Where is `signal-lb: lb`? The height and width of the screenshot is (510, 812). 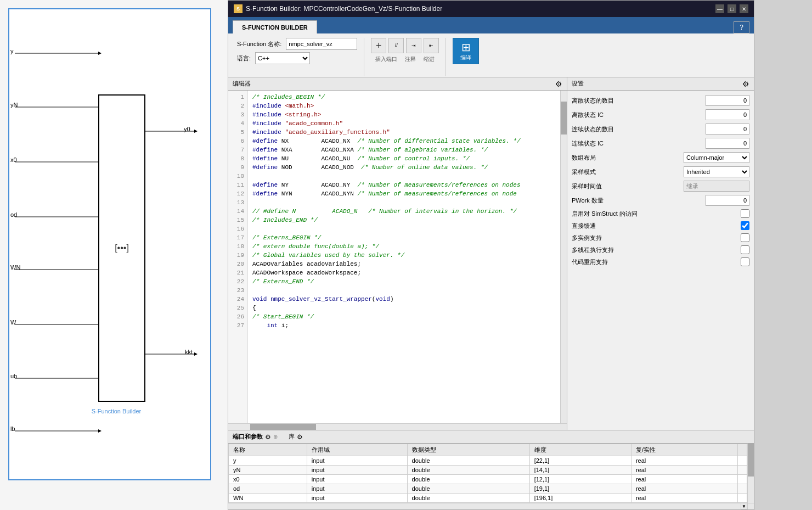
signal-lb: lb is located at coordinates (13, 429).